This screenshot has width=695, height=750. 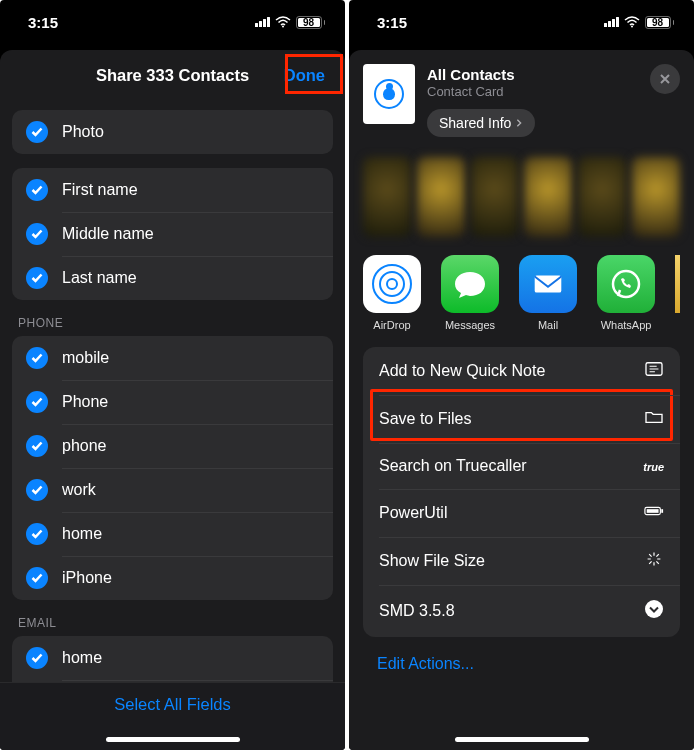 What do you see at coordinates (83, 132) in the screenshot?
I see `field-label: Photo` at bounding box center [83, 132].